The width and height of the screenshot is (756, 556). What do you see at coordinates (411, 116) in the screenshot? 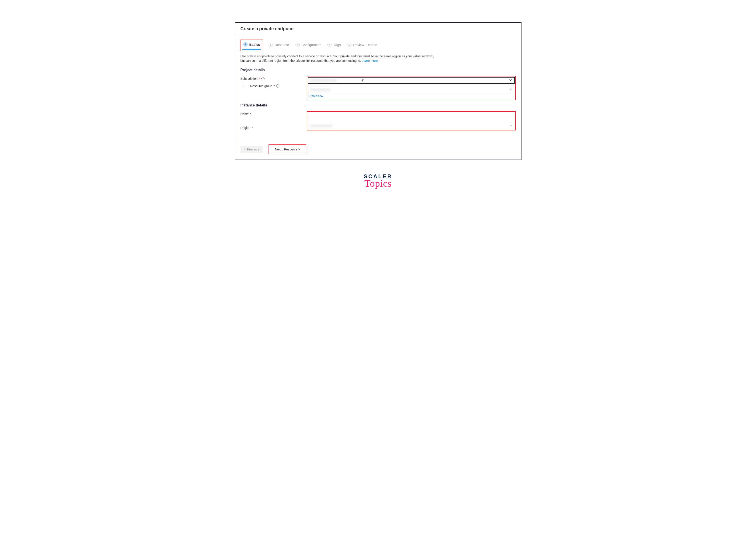
I see `name-input` at bounding box center [411, 116].